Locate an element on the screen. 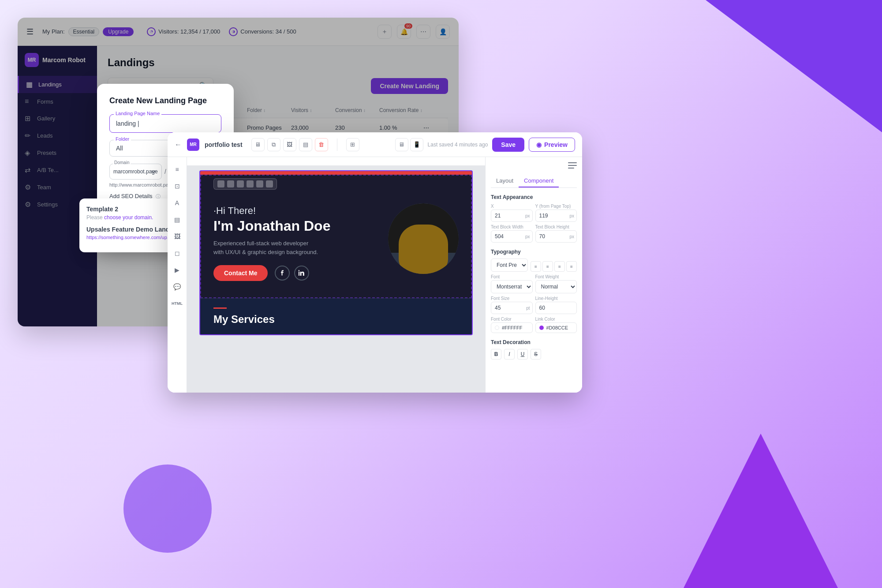  editor-title: portfolio test is located at coordinates (224, 145).